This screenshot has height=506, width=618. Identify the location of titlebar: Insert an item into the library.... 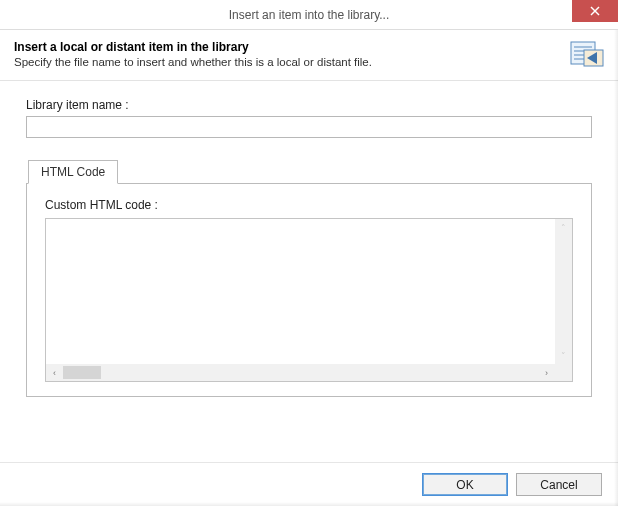
(309, 15).